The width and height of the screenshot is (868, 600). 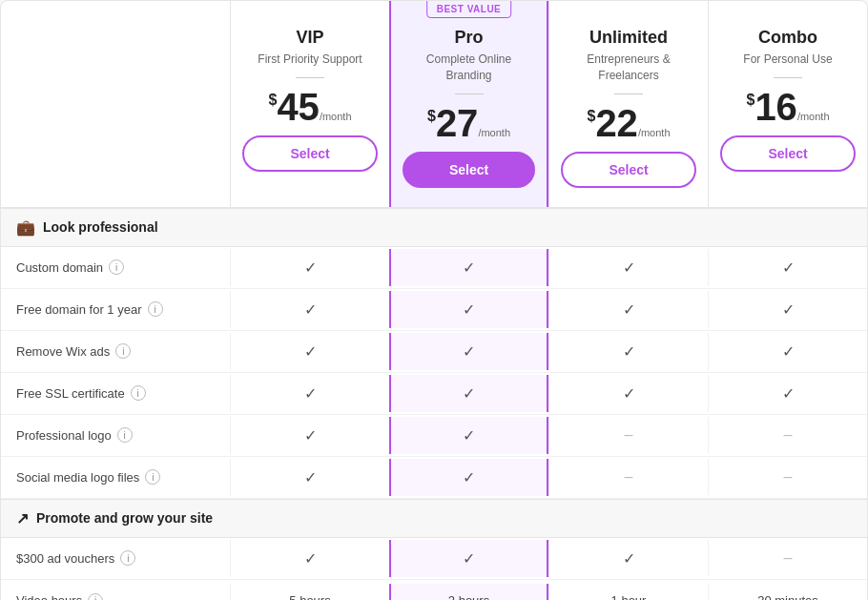 What do you see at coordinates (23, 519) in the screenshot?
I see `chart-icon: ↗` at bounding box center [23, 519].